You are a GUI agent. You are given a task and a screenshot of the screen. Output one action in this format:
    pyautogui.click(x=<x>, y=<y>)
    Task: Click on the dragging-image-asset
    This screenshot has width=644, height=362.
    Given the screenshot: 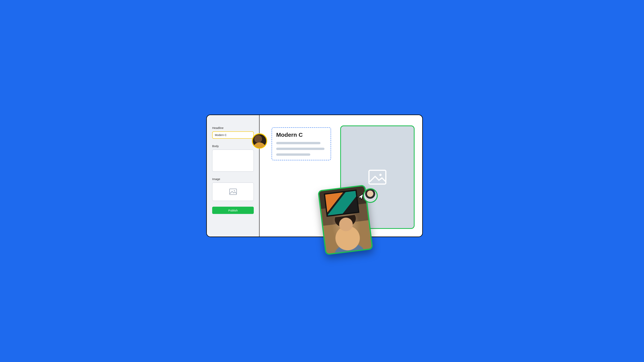 What is the action you would take?
    pyautogui.click(x=346, y=220)
    